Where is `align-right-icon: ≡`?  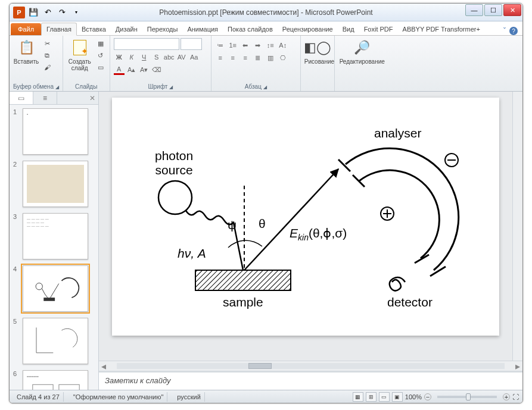
align-right-icon: ≡ is located at coordinates (245, 58).